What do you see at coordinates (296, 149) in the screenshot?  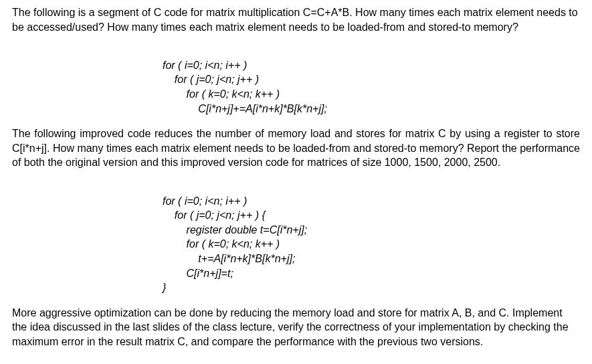 I see `intro-paragraph-2: The following improved code reduces the …` at bounding box center [296, 149].